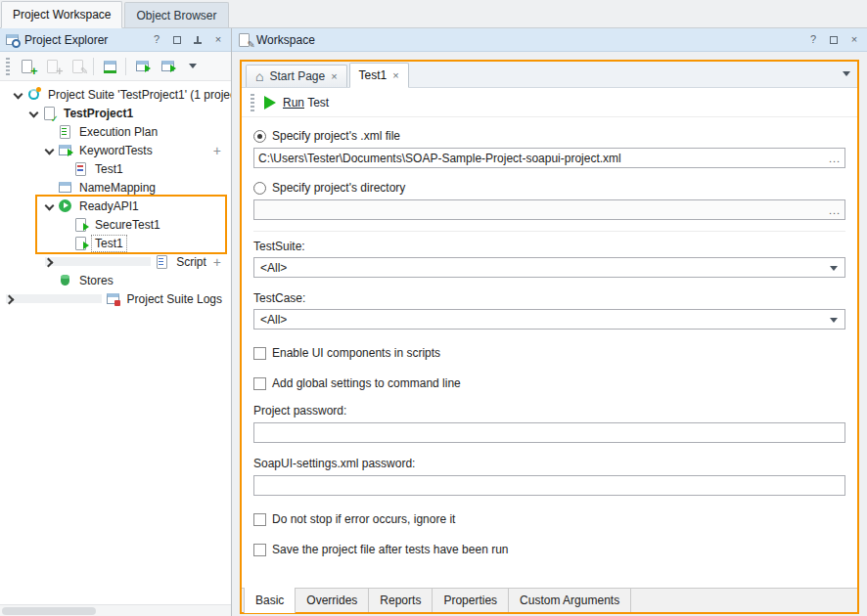 This screenshot has width=867, height=616. What do you see at coordinates (401, 600) in the screenshot?
I see `tab-reports: Reports` at bounding box center [401, 600].